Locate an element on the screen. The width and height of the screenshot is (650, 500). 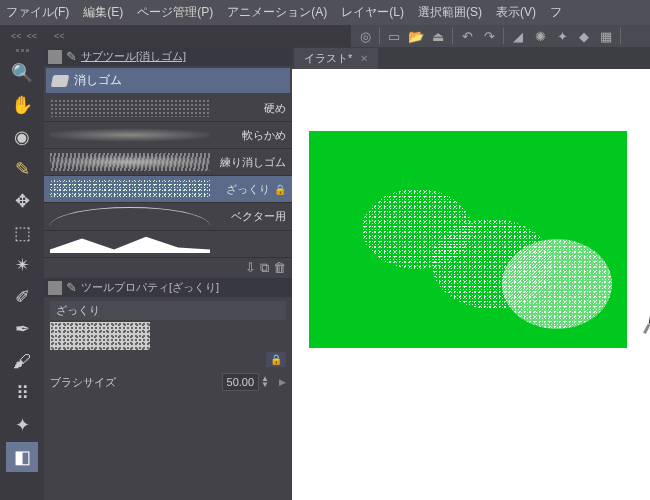
undo-icon: ↶ is located at coordinates (467, 36).